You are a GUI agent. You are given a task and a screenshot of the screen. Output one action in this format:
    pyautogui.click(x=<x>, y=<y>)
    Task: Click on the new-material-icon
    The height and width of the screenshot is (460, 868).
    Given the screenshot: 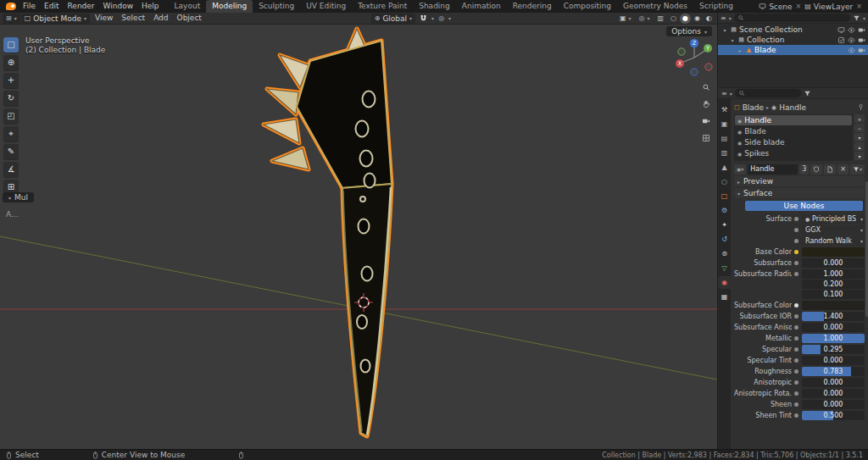 What is the action you would take?
    pyautogui.click(x=830, y=169)
    